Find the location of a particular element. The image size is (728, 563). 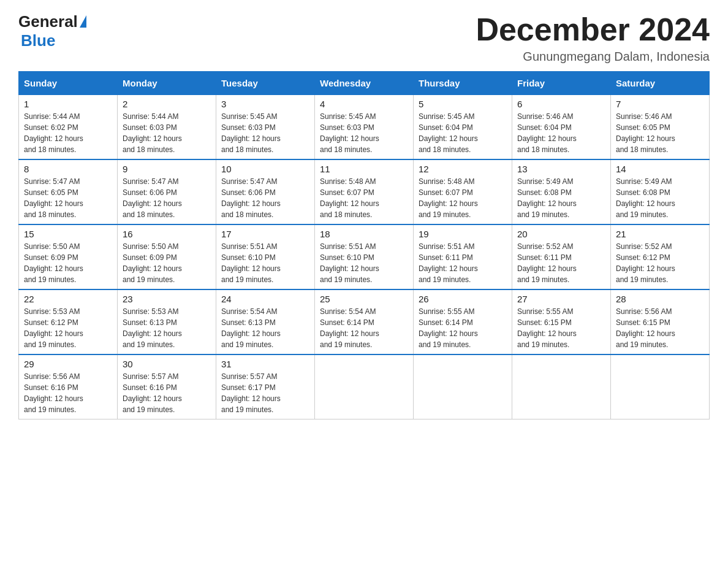

day-info: Sunrise: 5:45 AMSunset: 6:04 PMDaylight:… is located at coordinates (449, 133).